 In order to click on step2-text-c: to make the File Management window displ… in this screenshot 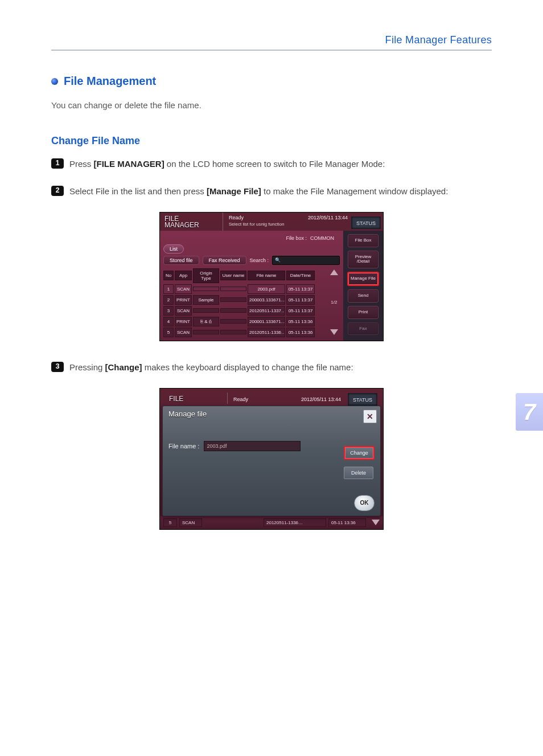, I will do `click(355, 191)`.